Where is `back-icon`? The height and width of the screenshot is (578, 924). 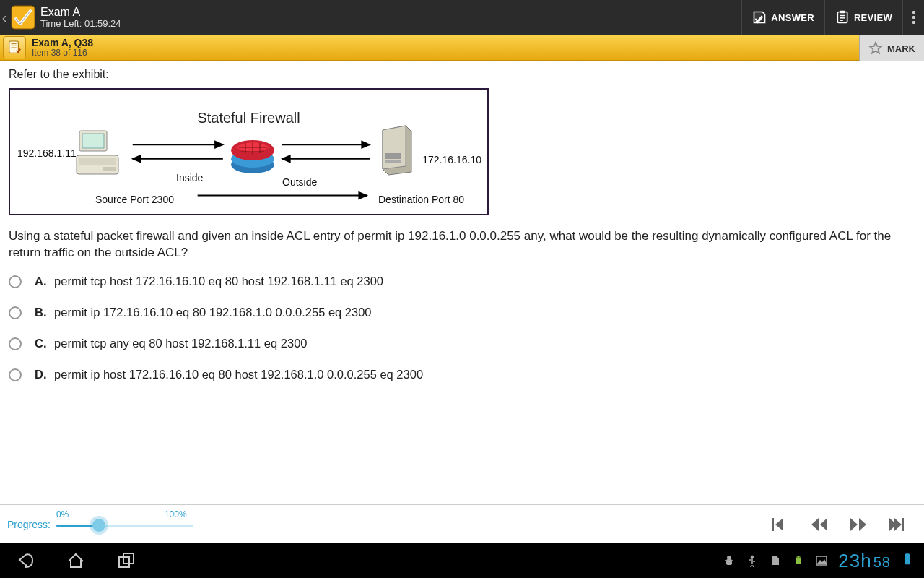 back-icon is located at coordinates (25, 561).